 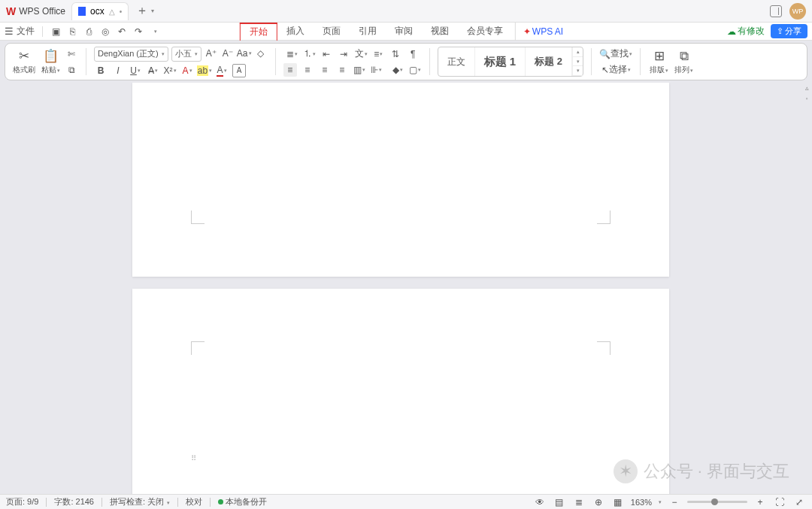 I want to click on align-justify-icon: ≡, so click(x=342, y=70).